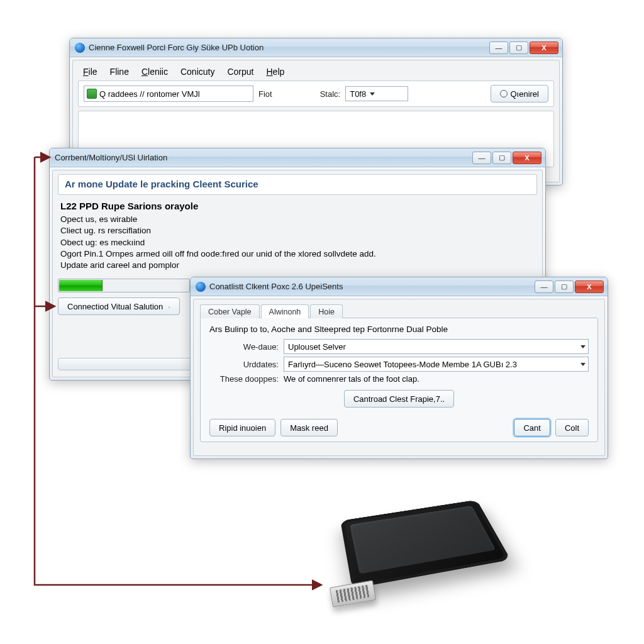 The height and width of the screenshot is (644, 644). I want to click on status-heading: L22 PPD Rupe Sarions orayole, so click(297, 206).